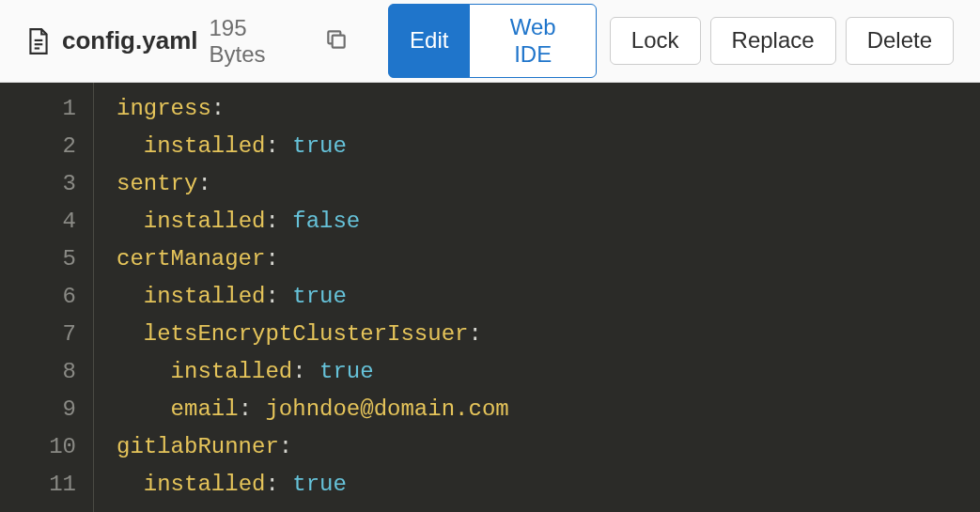 This screenshot has width=980, height=512. I want to click on code-line: certManager:, so click(313, 259).